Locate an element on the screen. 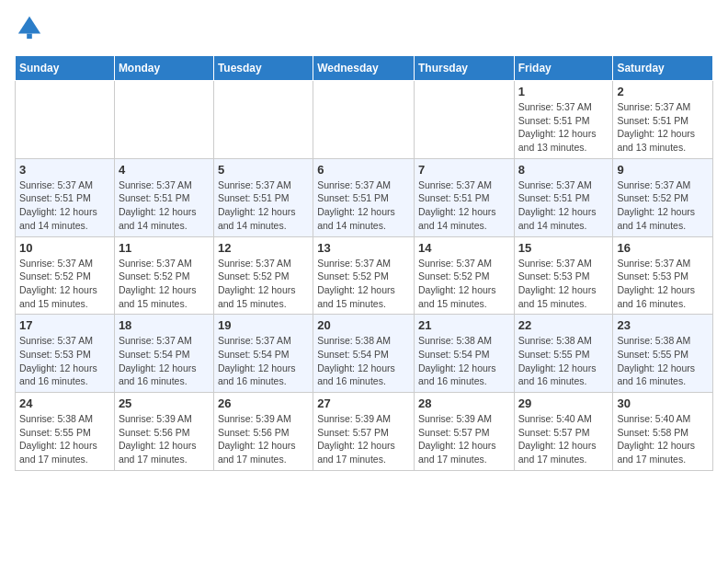  calendar-cell: 1Sunrise: 5:37 AM Sunset: 5:51 PM Daylig… is located at coordinates (563, 120).